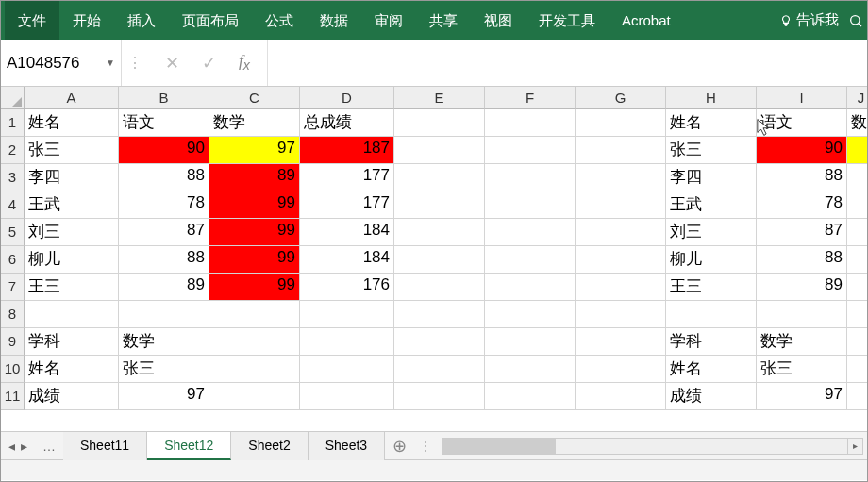 This screenshot has width=868, height=482. What do you see at coordinates (855, 446) in the screenshot?
I see `scroll-right-icon: ▸` at bounding box center [855, 446].